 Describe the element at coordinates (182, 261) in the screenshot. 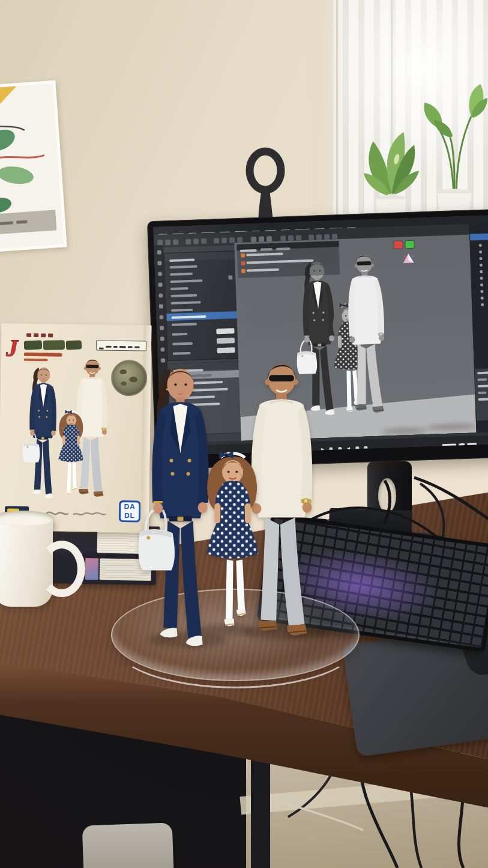

I see `panel-title-blob` at that location.